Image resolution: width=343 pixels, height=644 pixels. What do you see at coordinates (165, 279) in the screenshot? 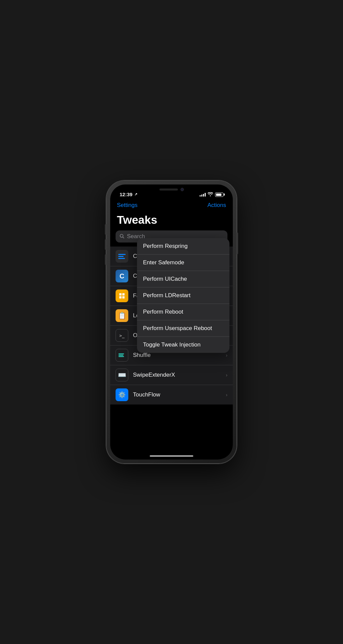
I see `dropdown-label-uicache: Perform UICache` at bounding box center [165, 279].